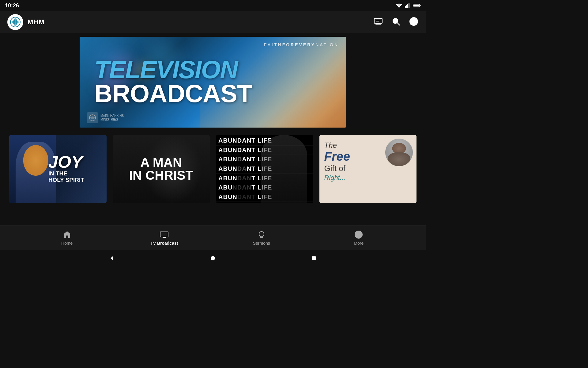 This screenshot has height=368, width=588. I want to click on status-bar: 10:26, so click(213, 6).